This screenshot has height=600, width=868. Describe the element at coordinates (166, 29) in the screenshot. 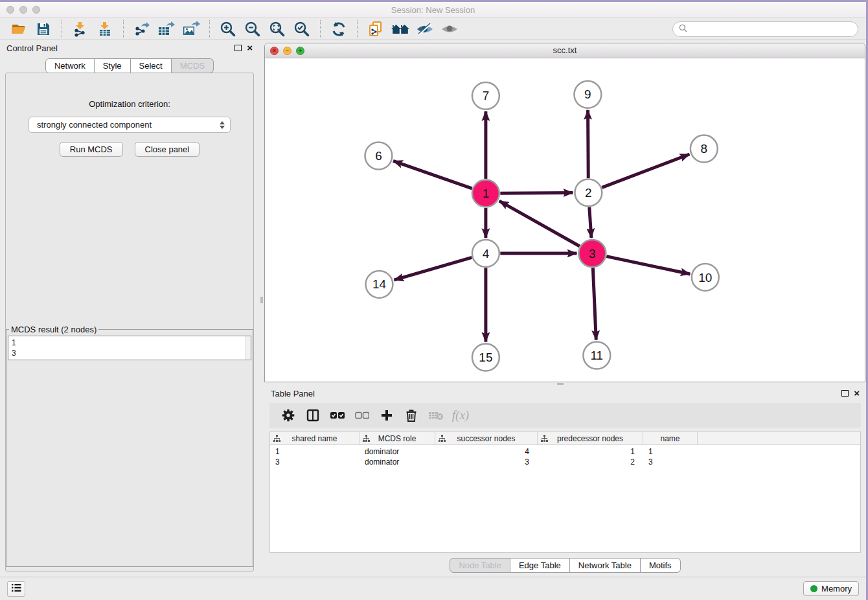

I see `export-table-icon` at that location.